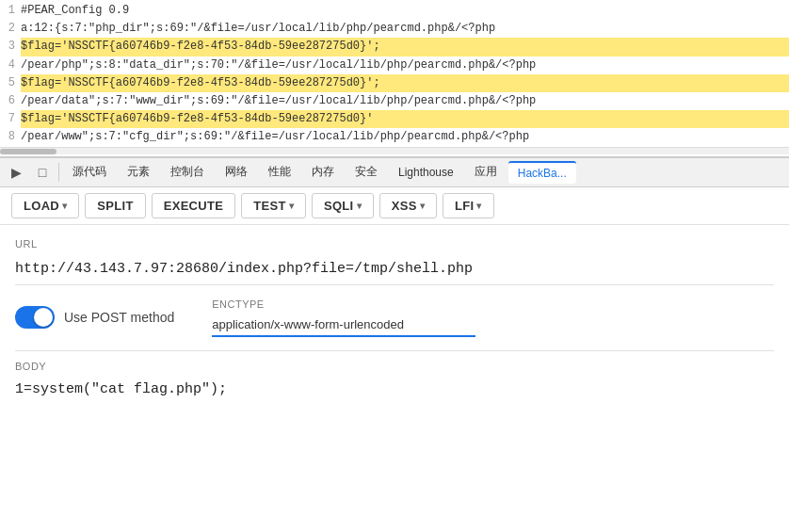 Image resolution: width=789 pixels, height=532 pixels. Describe the element at coordinates (43, 317) in the screenshot. I see `toggle-knob` at that location.